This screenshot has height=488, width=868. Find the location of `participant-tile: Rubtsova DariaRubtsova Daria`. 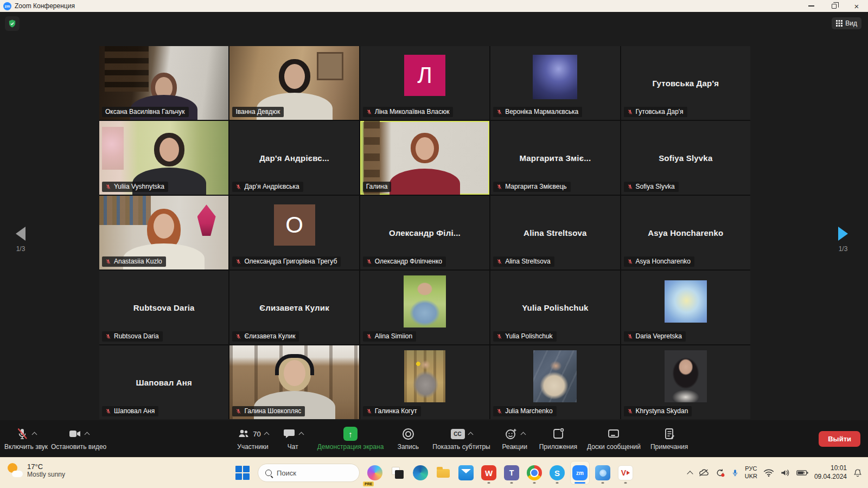

participant-tile: Rubtsova DariaRubtsova Daria is located at coordinates (164, 307).